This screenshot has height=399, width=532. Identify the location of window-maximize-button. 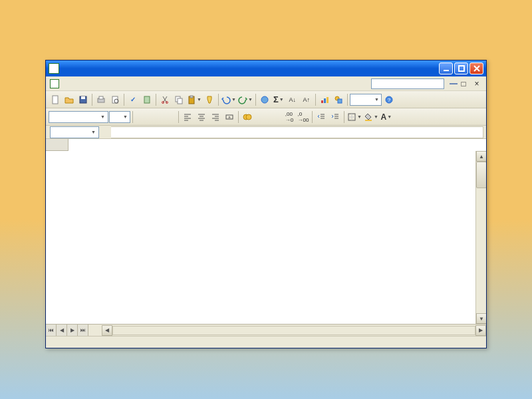
(462, 68).